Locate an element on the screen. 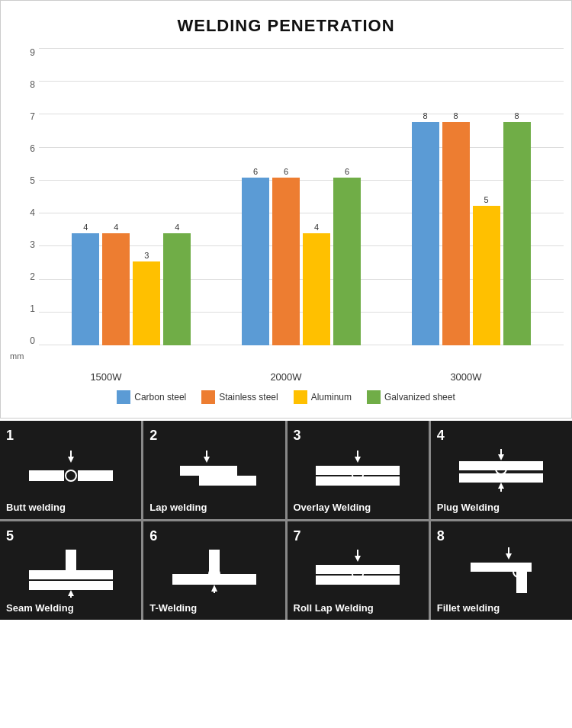 The width and height of the screenshot is (572, 728). weld-cell-3: 3 Overlay Welding is located at coordinates (358, 470).